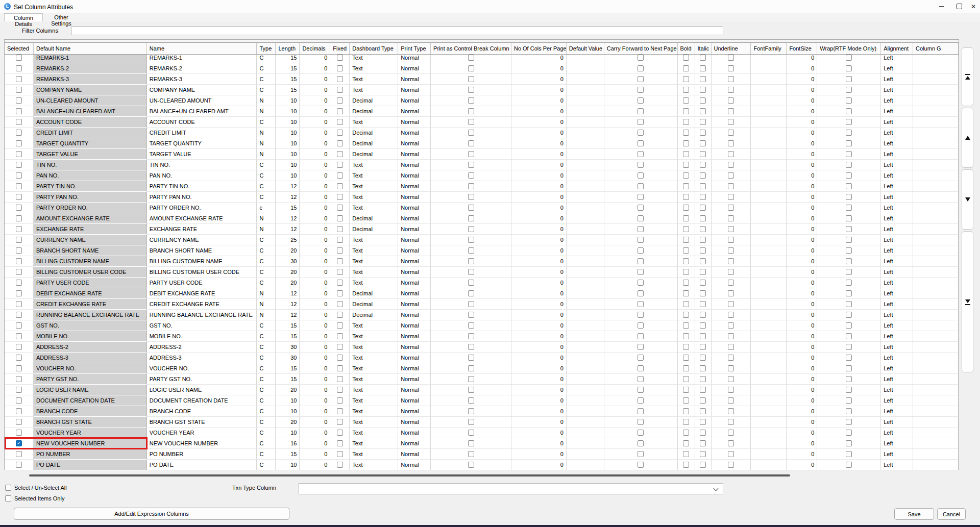 The height and width of the screenshot is (527, 980). What do you see at coordinates (951, 514) in the screenshot?
I see `cancel-button: Cancel` at bounding box center [951, 514].